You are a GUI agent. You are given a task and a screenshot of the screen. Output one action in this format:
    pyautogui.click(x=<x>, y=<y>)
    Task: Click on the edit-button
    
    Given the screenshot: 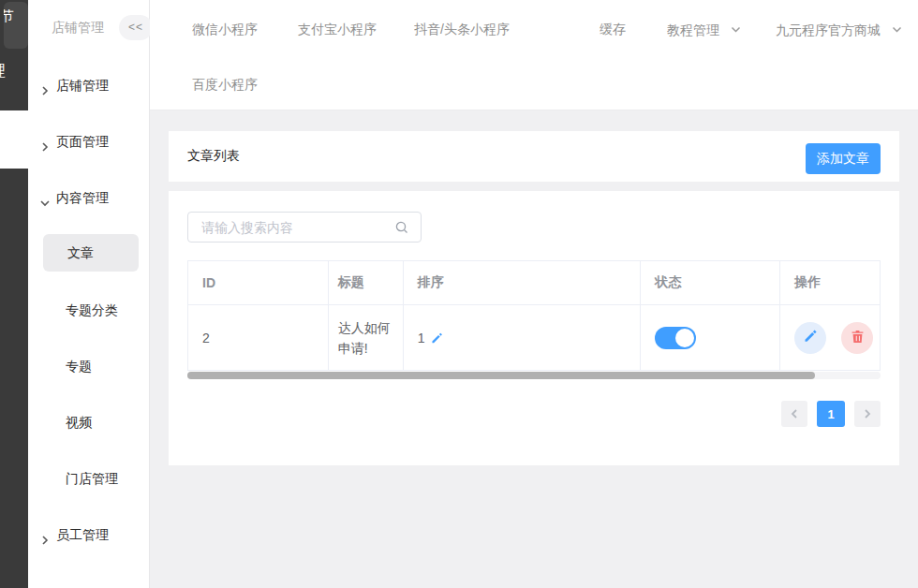 What is the action you would take?
    pyautogui.click(x=810, y=338)
    